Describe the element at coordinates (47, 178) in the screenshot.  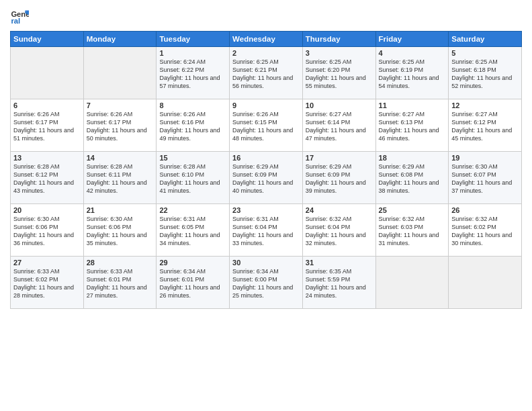
I see `calendar-cell: 13Sunrise: 6:28 AM Sunset: 6:12 PM Dayli…` at that location.